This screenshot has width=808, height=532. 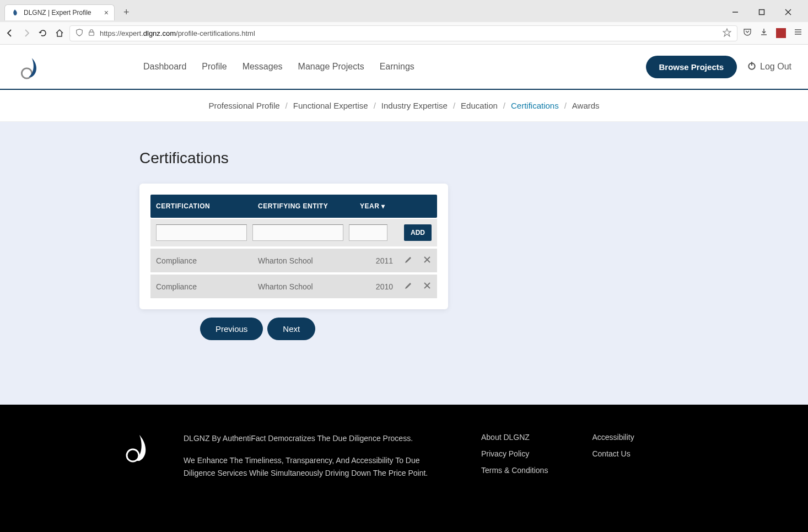 What do you see at coordinates (294, 260) in the screenshot?
I see `table-row: Compliance Wharton School 2011` at bounding box center [294, 260].